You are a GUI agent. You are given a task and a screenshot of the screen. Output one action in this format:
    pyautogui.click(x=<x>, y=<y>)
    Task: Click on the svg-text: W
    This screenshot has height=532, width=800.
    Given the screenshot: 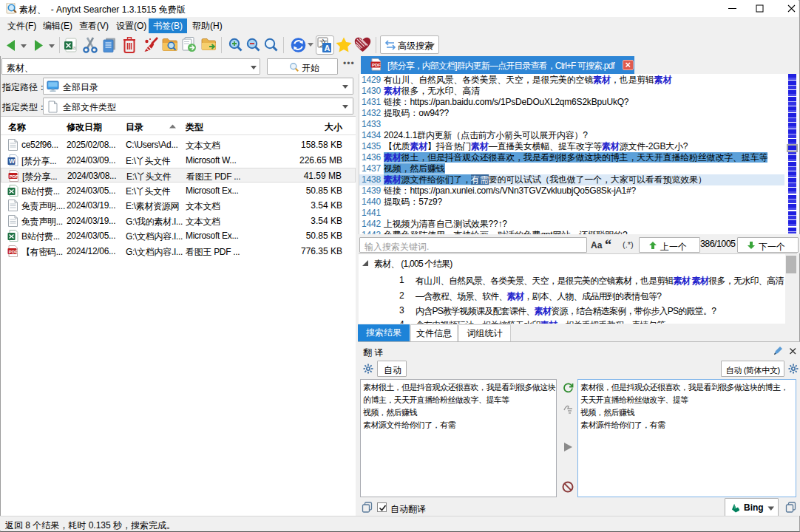 What is the action you would take?
    pyautogui.click(x=12, y=161)
    